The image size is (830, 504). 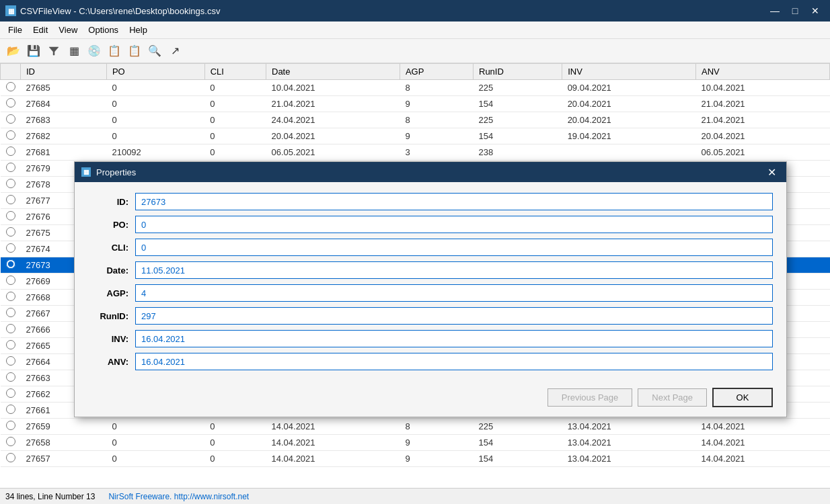 I want to click on cell-inv: 13.04.2021, so click(x=630, y=427).